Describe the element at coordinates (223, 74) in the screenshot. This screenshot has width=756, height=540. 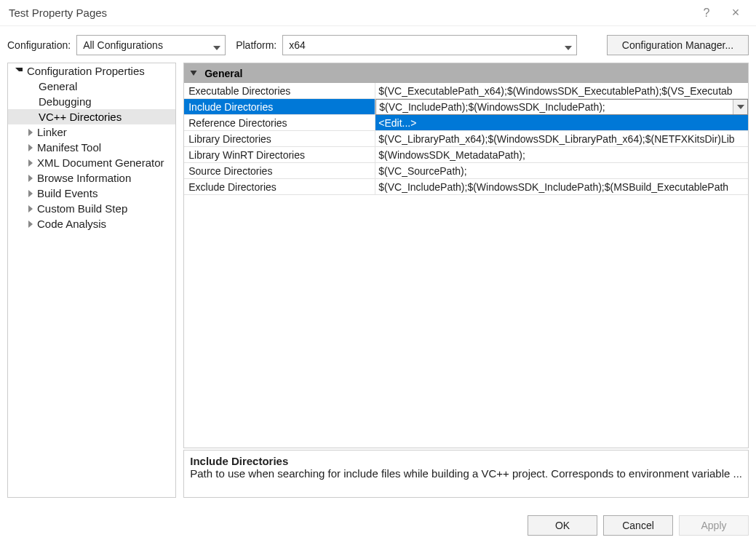
I see `group-header-label: General` at that location.